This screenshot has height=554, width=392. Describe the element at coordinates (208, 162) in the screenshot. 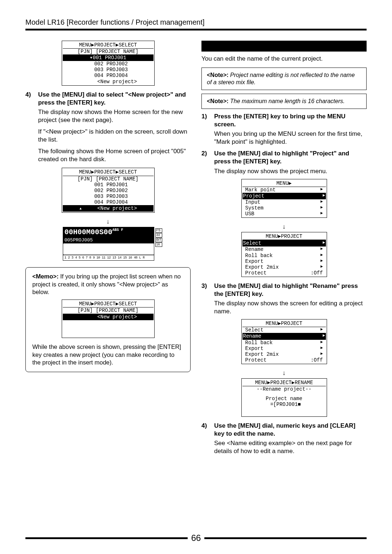

I see `step-number: 2)` at that location.